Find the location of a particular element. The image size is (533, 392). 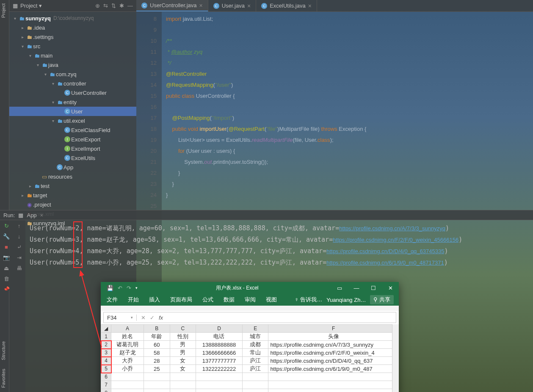

structure-tool-tab: Structure is located at coordinates (4, 351).